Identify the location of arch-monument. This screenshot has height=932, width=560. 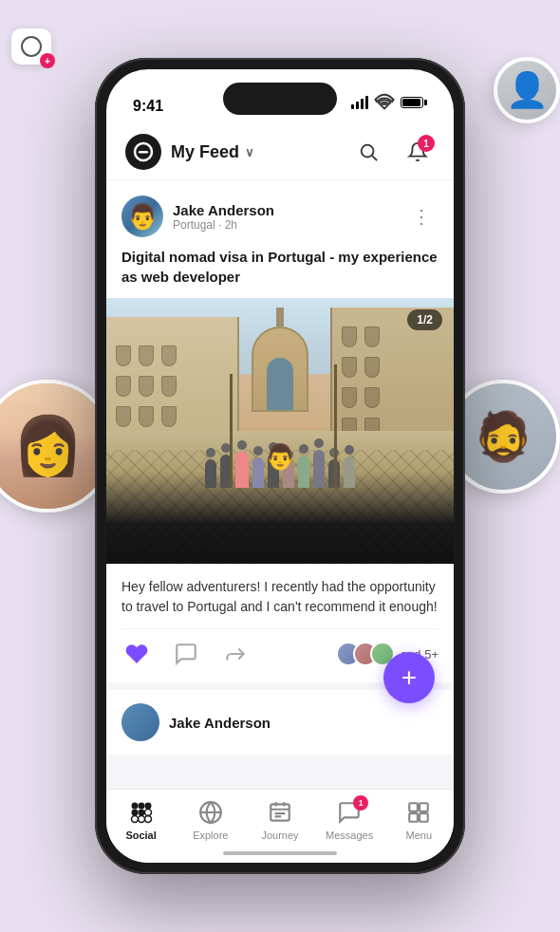
(280, 369).